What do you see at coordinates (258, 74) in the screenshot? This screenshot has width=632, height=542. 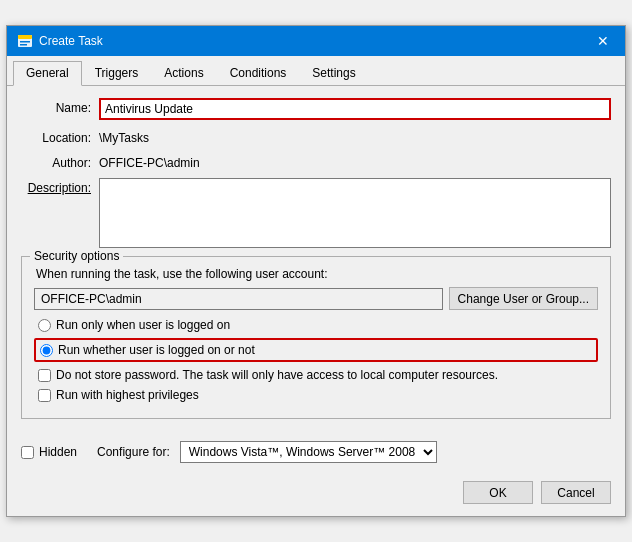 I see `tab-conditions: Conditions` at bounding box center [258, 74].